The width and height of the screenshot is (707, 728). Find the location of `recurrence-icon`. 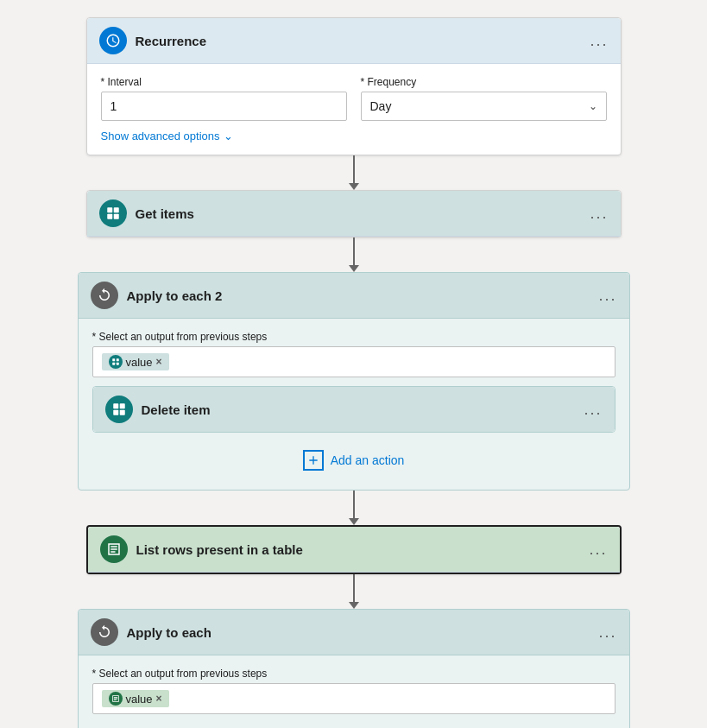

recurrence-icon is located at coordinates (113, 41).